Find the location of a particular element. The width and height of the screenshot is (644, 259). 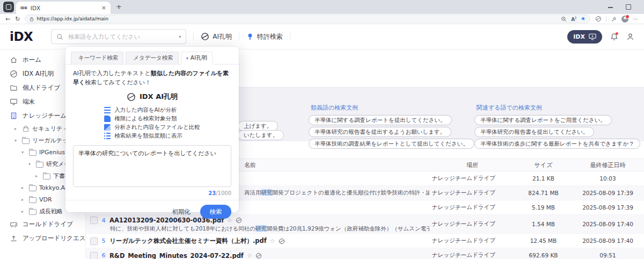

reset-button: 初期化 is located at coordinates (181, 212).